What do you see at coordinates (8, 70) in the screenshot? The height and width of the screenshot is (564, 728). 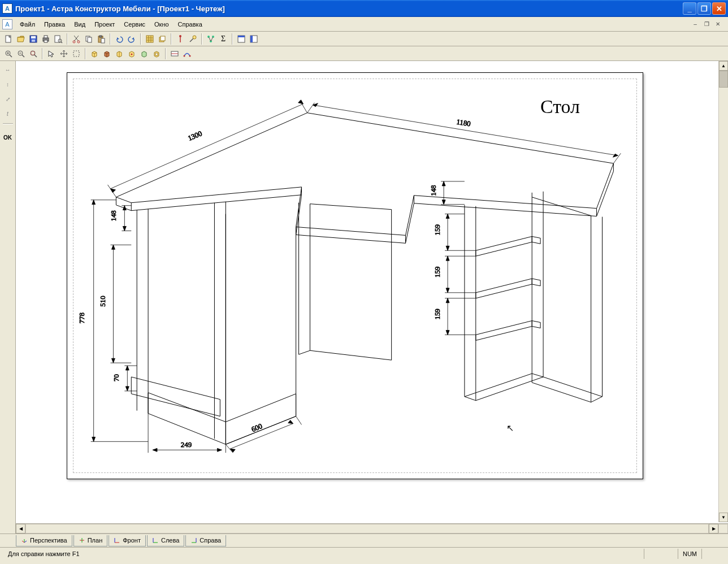 I see `axis-x-icon: ↔` at bounding box center [8, 70].